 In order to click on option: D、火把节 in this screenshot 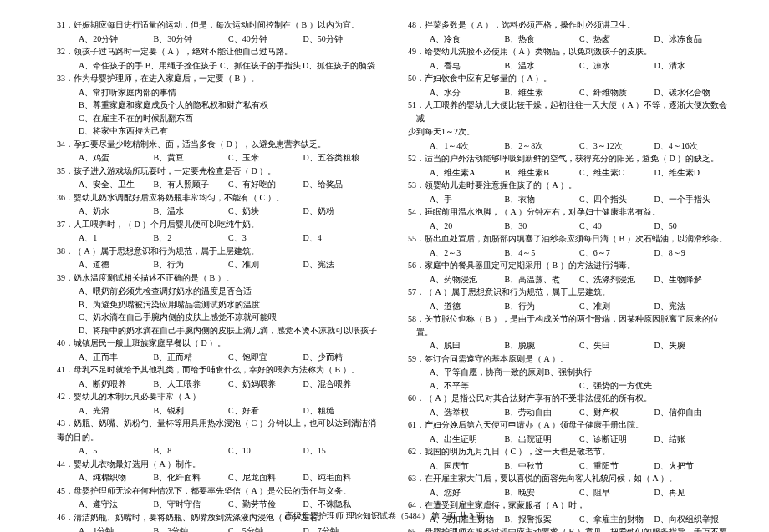, I will do `click(692, 466)`.